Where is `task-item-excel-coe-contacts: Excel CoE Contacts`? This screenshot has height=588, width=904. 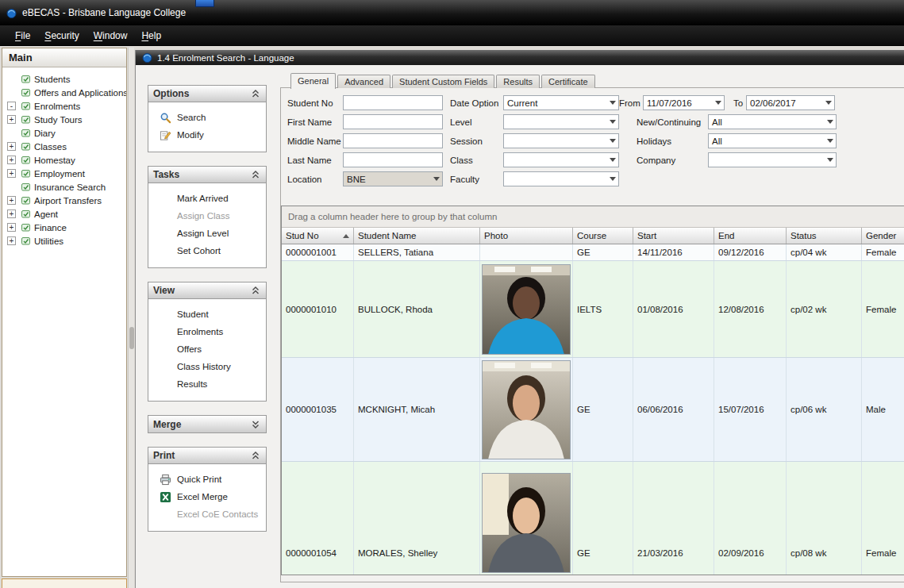
task-item-excel-coe-contacts: Excel CoE Contacts is located at coordinates (207, 514).